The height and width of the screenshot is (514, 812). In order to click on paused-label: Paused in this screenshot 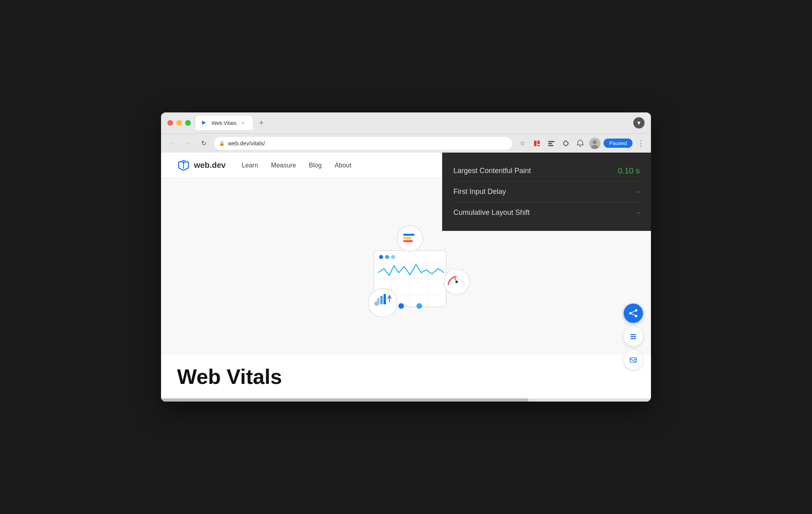, I will do `click(618, 143)`.